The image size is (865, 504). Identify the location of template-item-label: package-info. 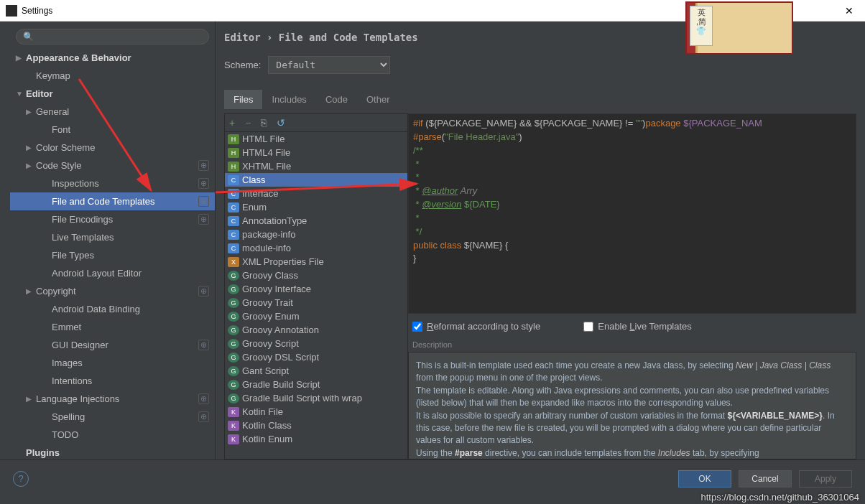
(269, 234).